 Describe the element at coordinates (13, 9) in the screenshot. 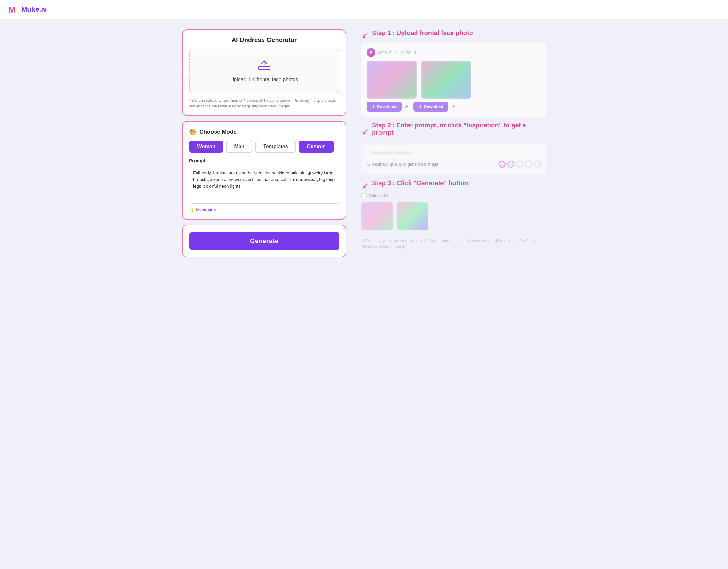

I see `logo-icon: M` at that location.